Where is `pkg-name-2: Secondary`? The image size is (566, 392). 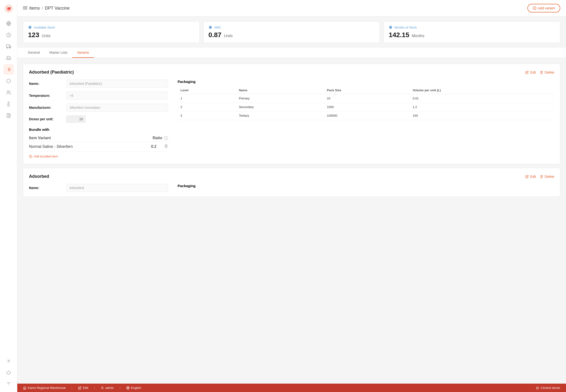 pkg-name-2: Secondary is located at coordinates (280, 107).